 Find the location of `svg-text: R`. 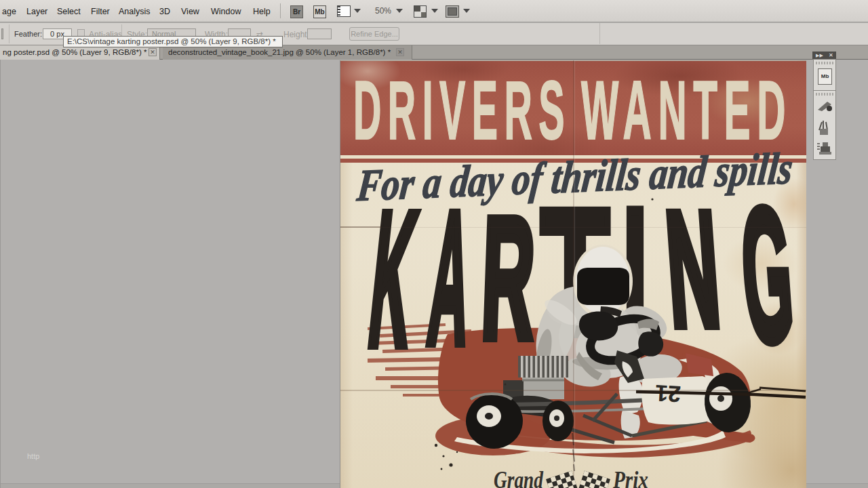

svg-text: R is located at coordinates (509, 278).